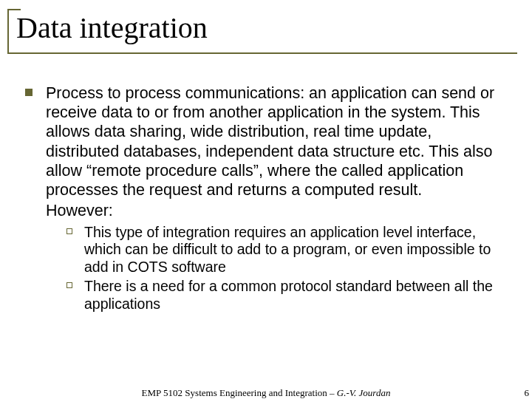  I want to click on bullet-level2: There is a need for a common protocol st…, so click(287, 296).